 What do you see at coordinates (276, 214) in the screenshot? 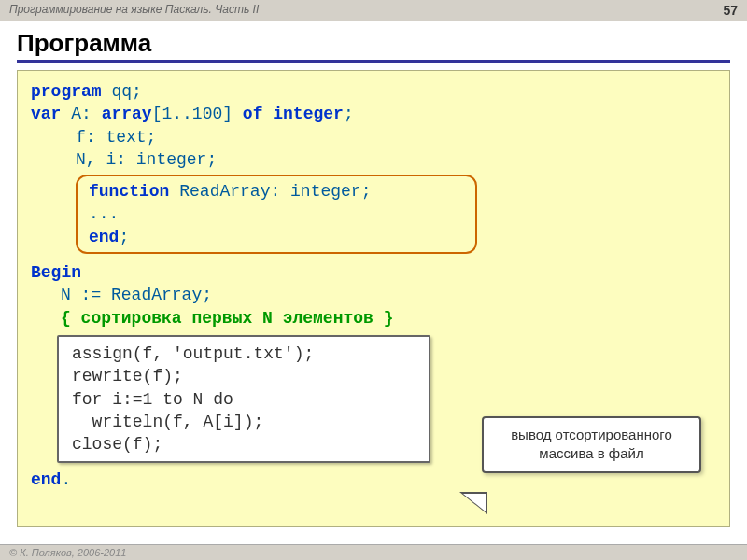
I see `code-line: ...` at bounding box center [276, 214].